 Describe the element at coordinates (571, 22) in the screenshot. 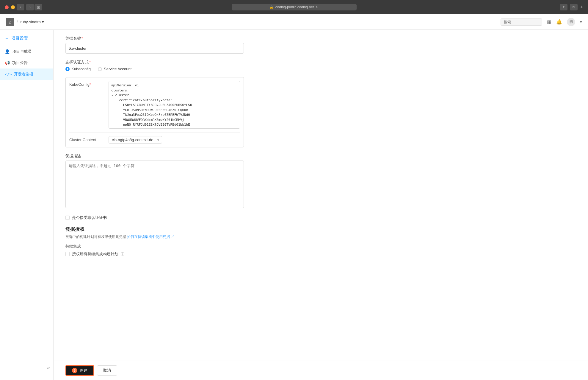

I see `avatar: 明` at that location.